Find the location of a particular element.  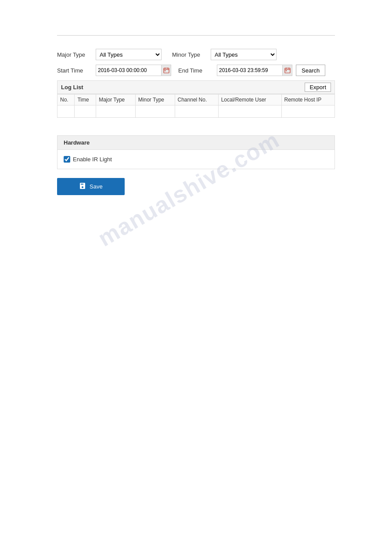

col-major-type: Major Type is located at coordinates (116, 100).